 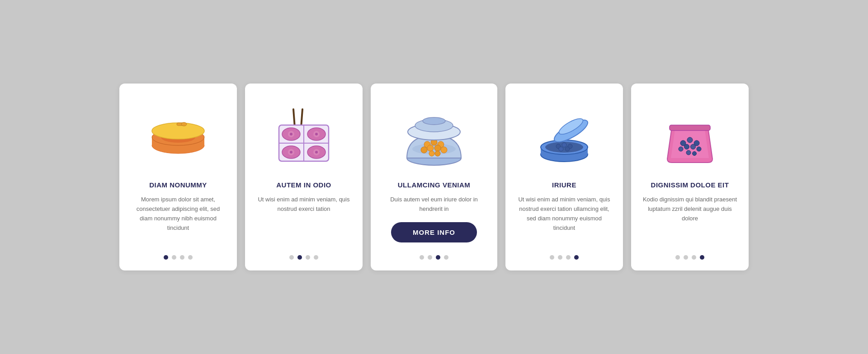 What do you see at coordinates (564, 257) in the screenshot?
I see `card-4-dots` at bounding box center [564, 257].